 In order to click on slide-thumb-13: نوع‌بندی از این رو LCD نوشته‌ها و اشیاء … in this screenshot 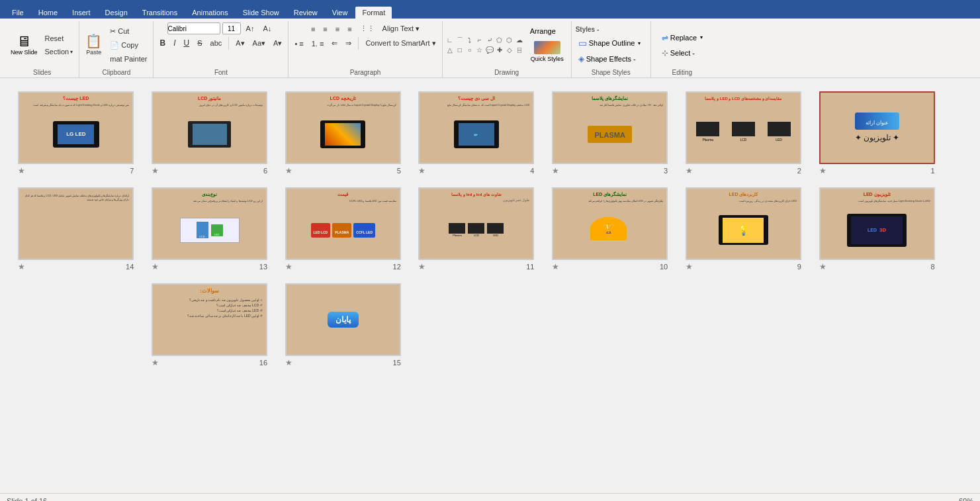, I will do `click(209, 224)`.